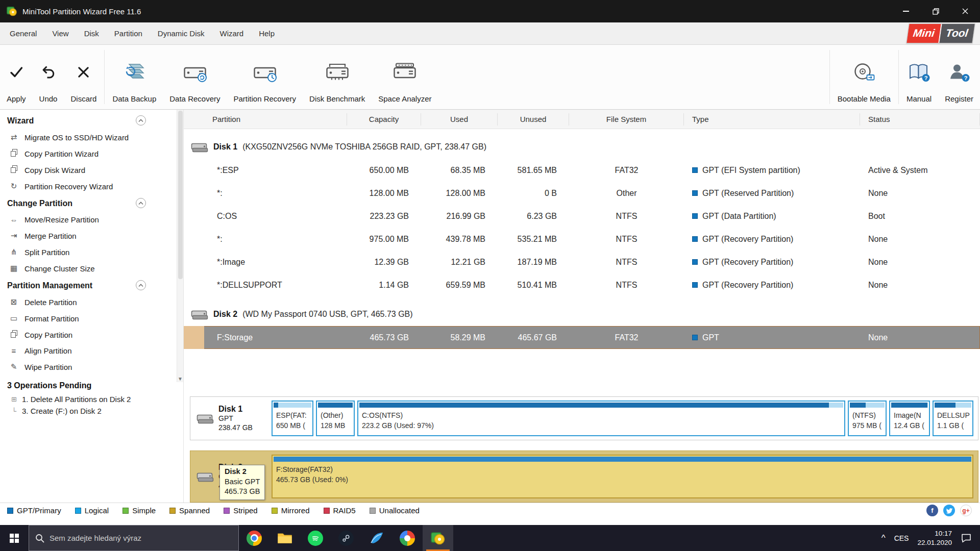  Describe the element at coordinates (438, 538) in the screenshot. I see `taskbar-minitool-icon` at that location.